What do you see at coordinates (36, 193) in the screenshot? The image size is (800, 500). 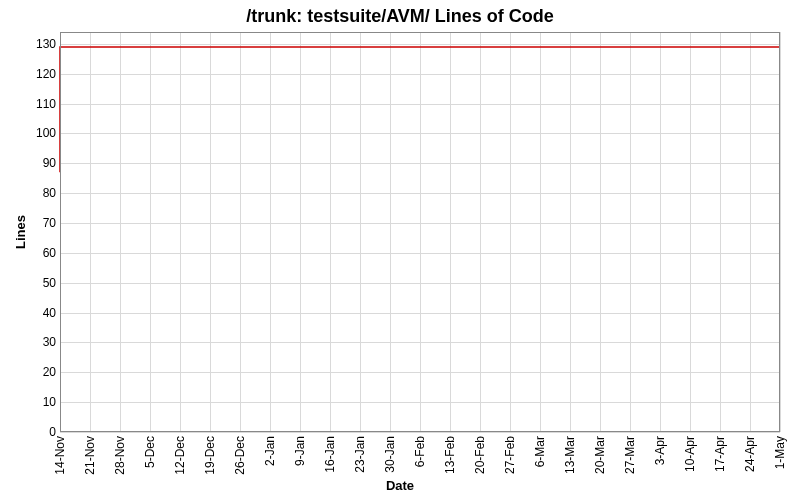 I see `y-tick-label: 80` at bounding box center [36, 193].